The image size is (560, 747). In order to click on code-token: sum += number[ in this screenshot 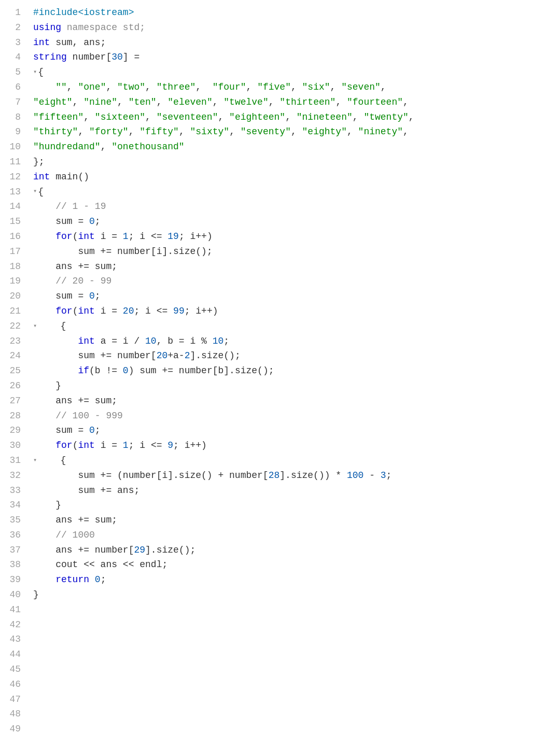, I will do `click(95, 356)`.